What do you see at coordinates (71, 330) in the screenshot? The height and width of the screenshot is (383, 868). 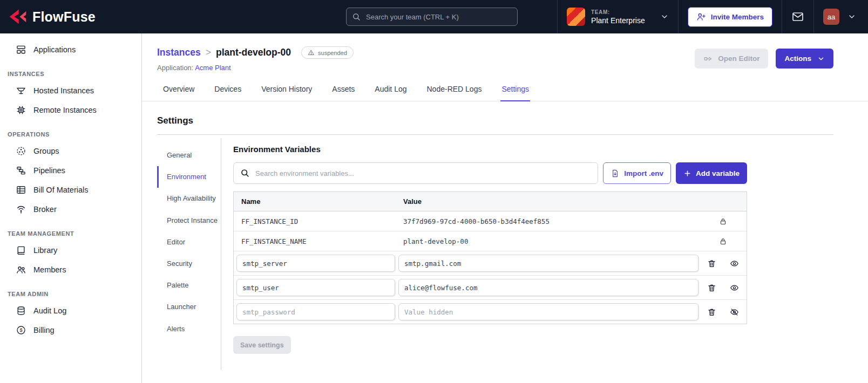 I see `sidebar-item-billing: $ Billing` at bounding box center [71, 330].